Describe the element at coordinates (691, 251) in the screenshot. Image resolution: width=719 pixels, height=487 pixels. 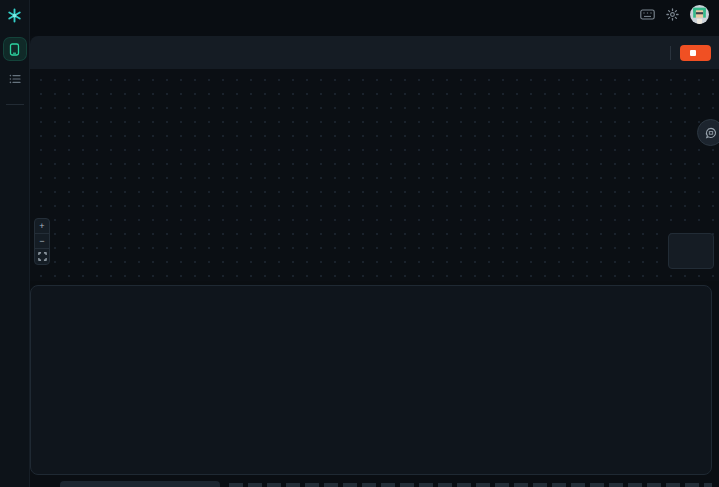
I see `canvas-minimap` at that location.